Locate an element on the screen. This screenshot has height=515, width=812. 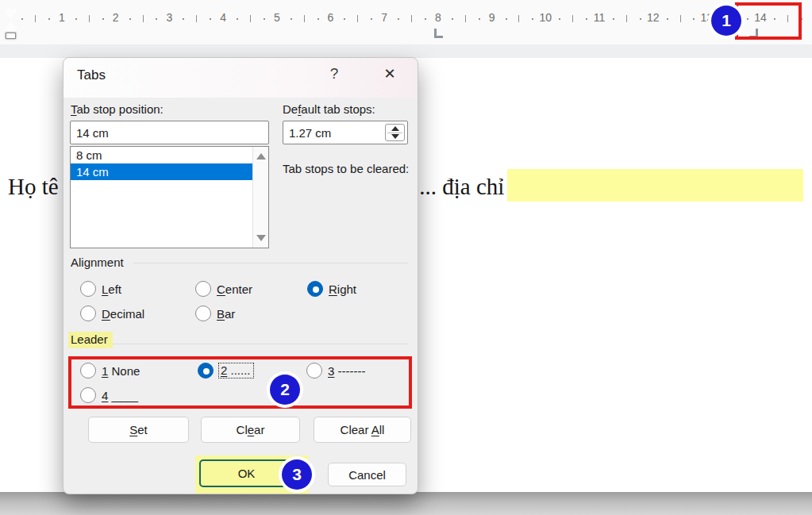
ruler-number: 9 is located at coordinates (492, 17).